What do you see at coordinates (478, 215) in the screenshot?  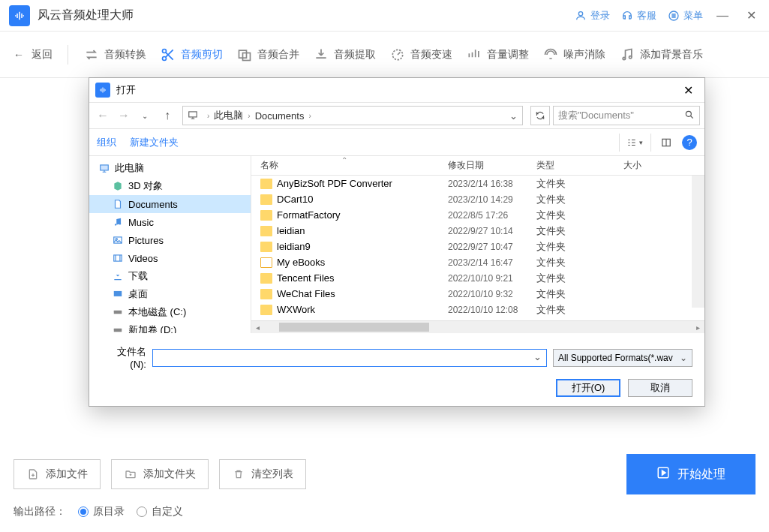 I see `file-row: FormatFactory2022/8/5 17:26文件夹` at bounding box center [478, 215].